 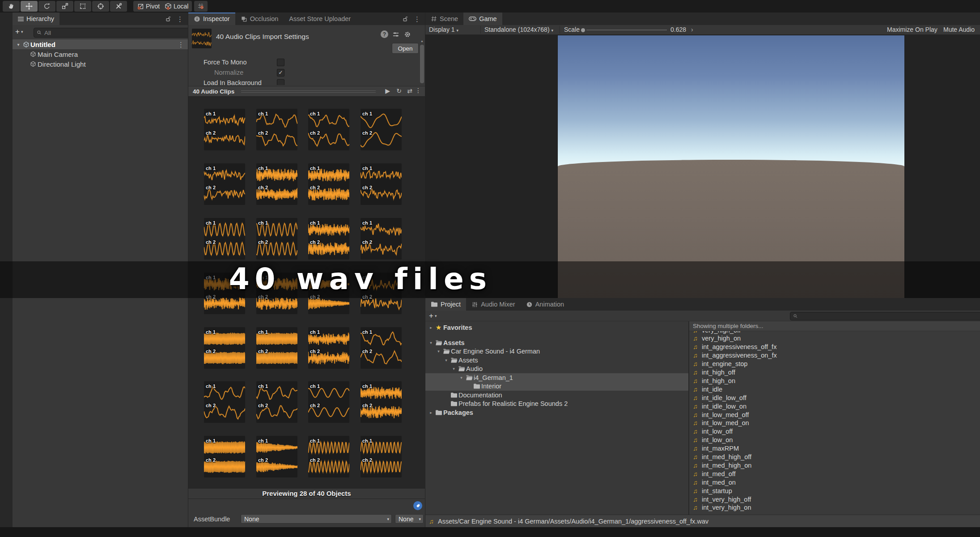 I want to click on gear-icon, so click(x=407, y=34).